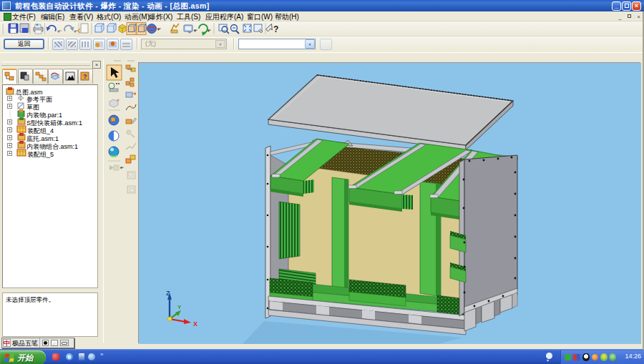  I want to click on svg-text: X, so click(195, 324).